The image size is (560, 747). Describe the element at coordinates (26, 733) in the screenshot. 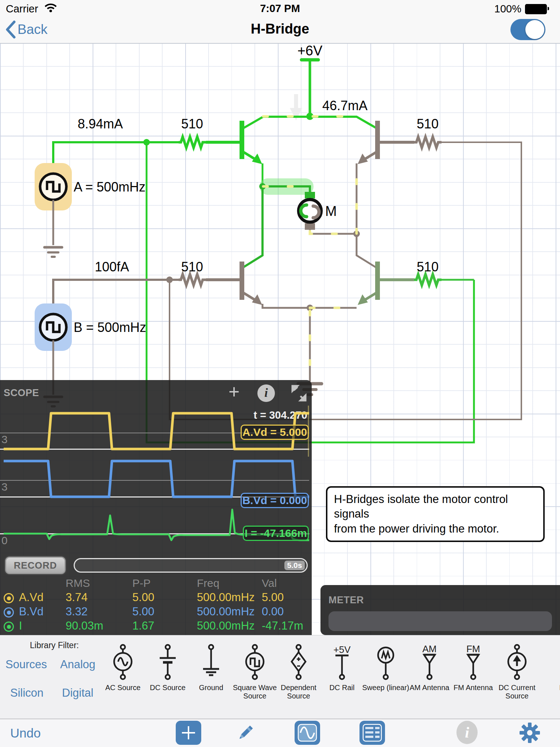

I see `undo-button: Undo` at that location.